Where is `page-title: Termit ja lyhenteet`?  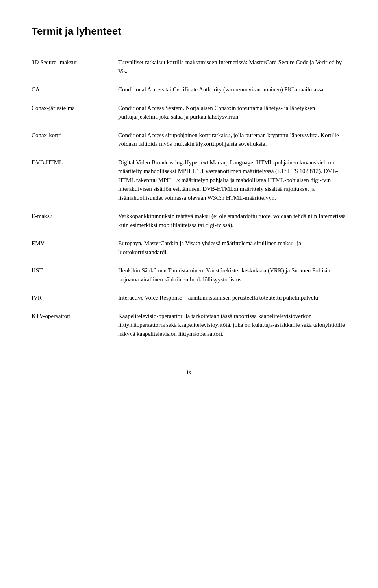 page-title: Termit ja lyhenteet is located at coordinates (189, 32).